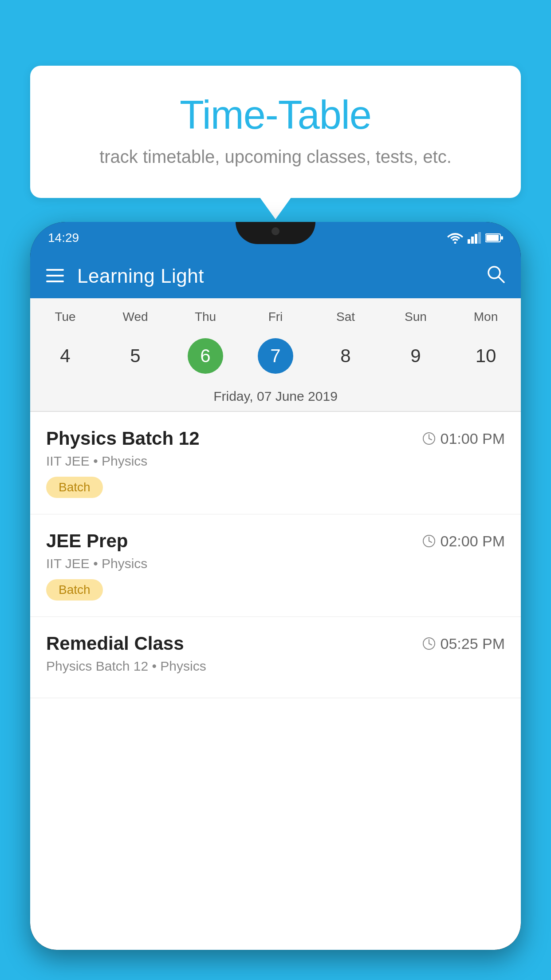 This screenshot has height=980, width=551. What do you see at coordinates (276, 356) in the screenshot?
I see `date-7-selected: 7` at bounding box center [276, 356].